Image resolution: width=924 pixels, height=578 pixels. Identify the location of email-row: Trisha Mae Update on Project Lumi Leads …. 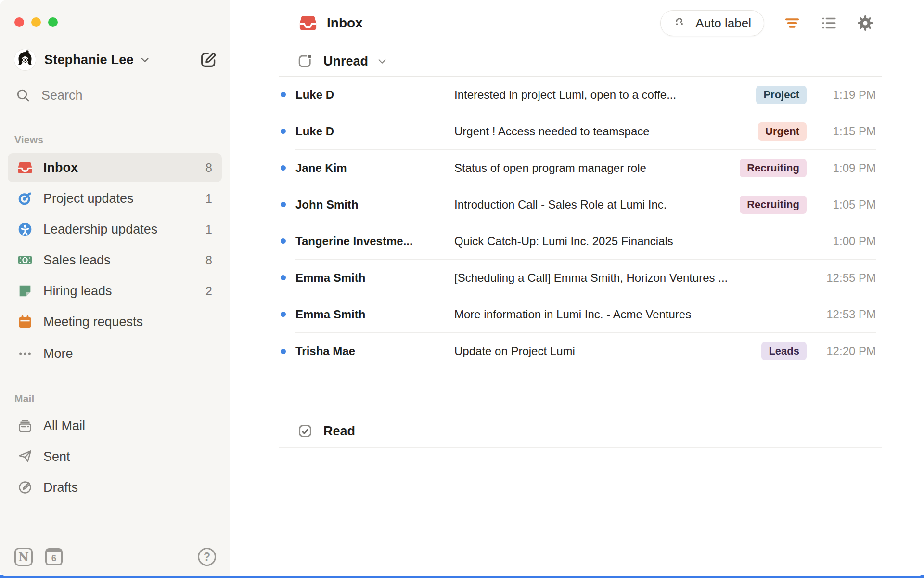
(586, 351).